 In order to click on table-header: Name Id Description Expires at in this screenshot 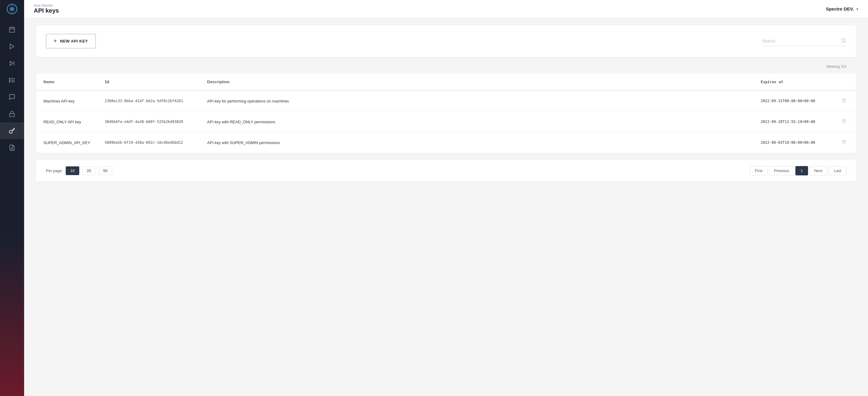, I will do `click(446, 82)`.